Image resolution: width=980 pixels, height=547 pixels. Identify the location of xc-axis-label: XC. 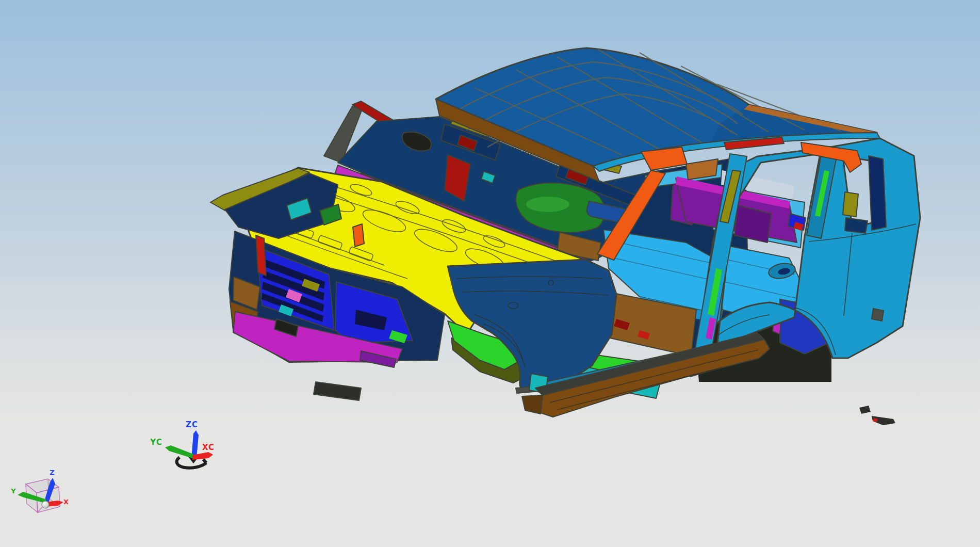
(208, 447).